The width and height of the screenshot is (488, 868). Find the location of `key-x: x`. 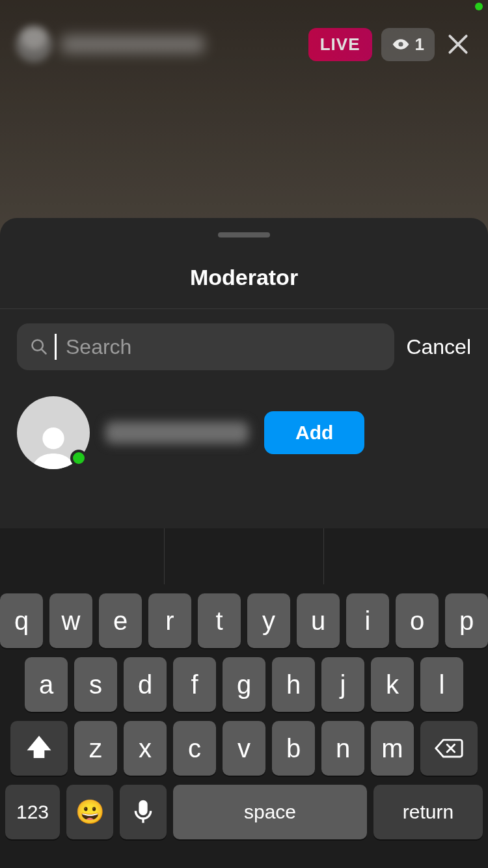

key-x: x is located at coordinates (145, 748).